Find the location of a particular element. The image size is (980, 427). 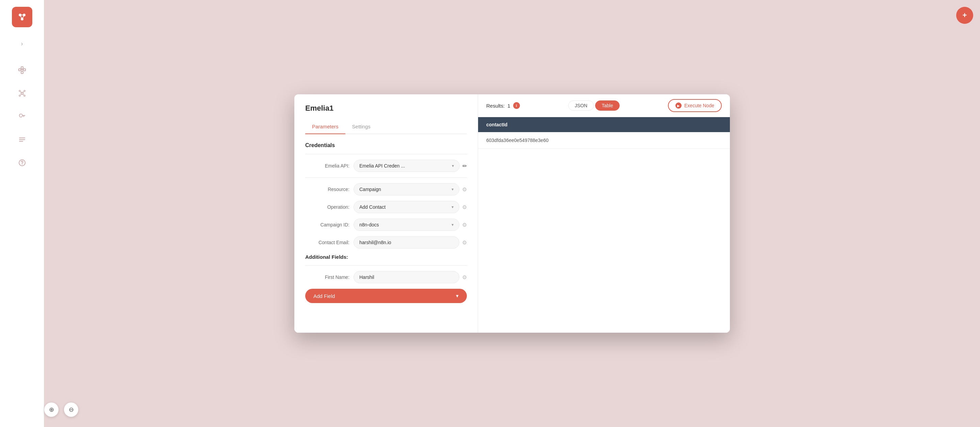

sidebar-icons is located at coordinates (22, 116).